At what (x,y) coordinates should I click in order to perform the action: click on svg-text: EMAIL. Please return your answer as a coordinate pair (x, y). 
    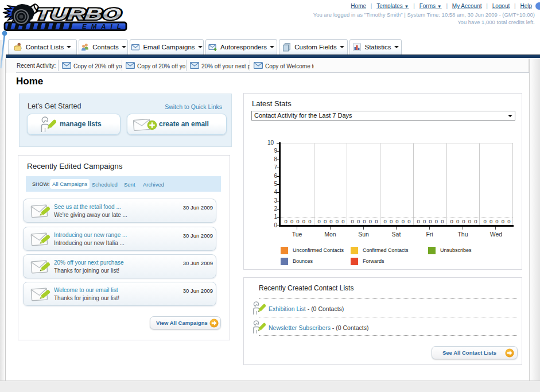
    Looking at the image, I should click on (104, 26).